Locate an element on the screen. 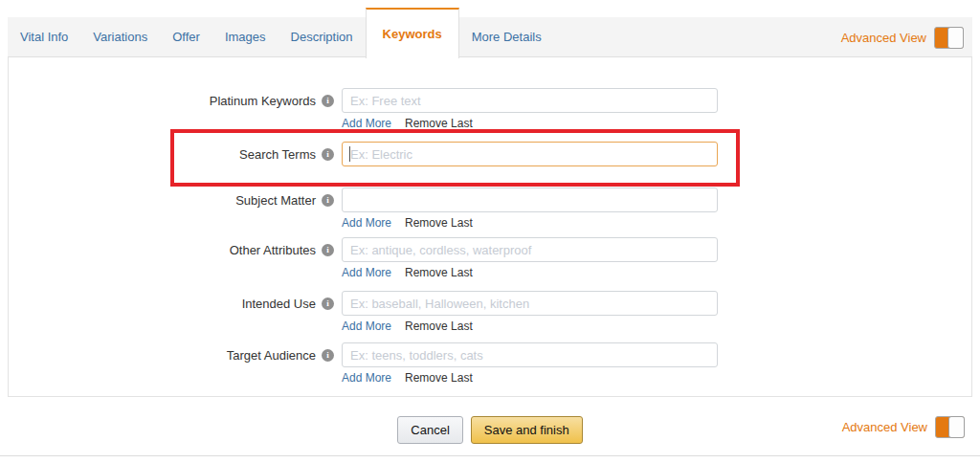  form-row: Other Attributes i Add More Remove Last is located at coordinates (490, 258).